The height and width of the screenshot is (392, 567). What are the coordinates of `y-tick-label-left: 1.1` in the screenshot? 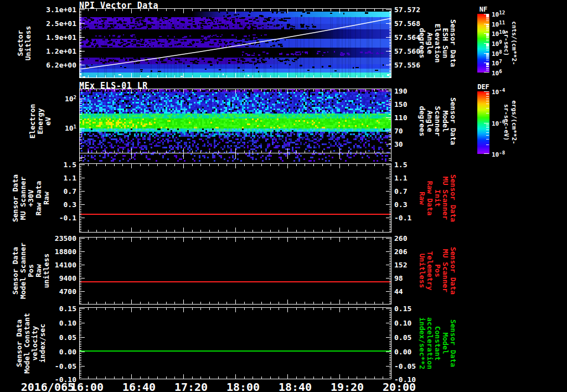 It's located at (38, 178).